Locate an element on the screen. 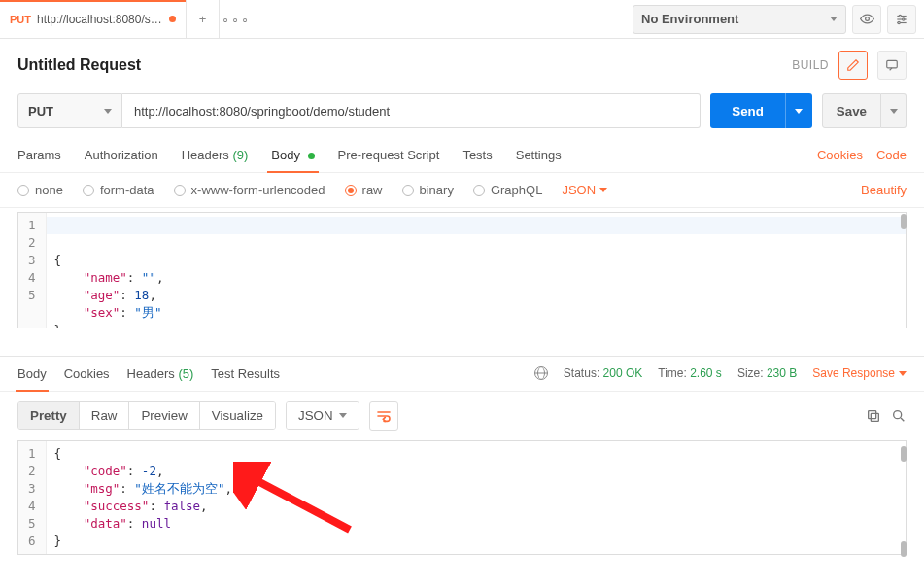 This screenshot has width=924, height=587. edit-button is located at coordinates (853, 65).